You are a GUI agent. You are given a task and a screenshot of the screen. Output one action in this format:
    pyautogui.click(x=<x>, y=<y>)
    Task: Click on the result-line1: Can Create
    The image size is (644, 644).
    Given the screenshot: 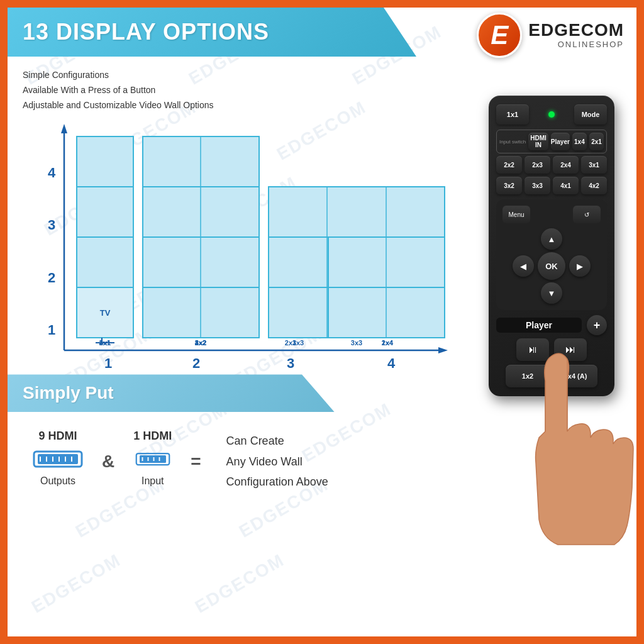 What is the action you would take?
    pyautogui.click(x=277, y=441)
    